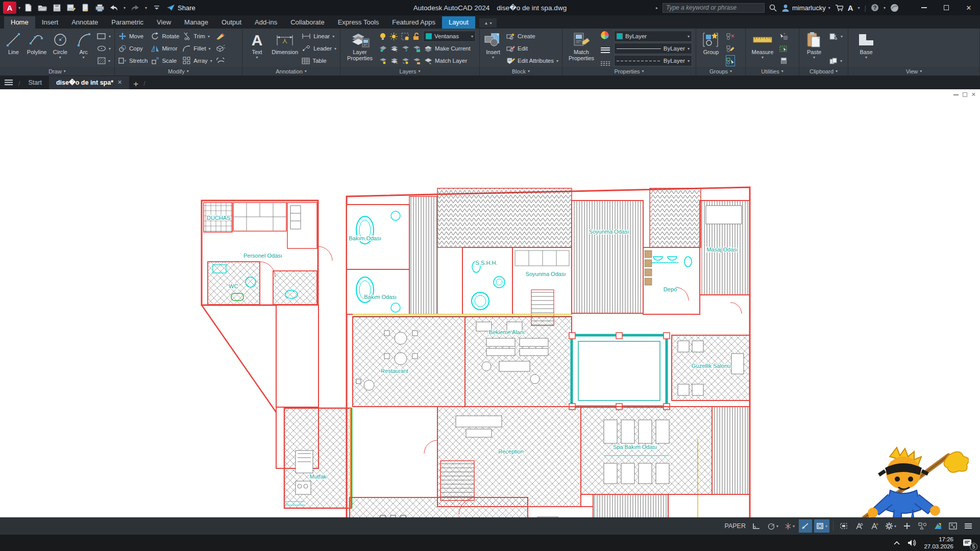  Describe the element at coordinates (319, 61) in the screenshot. I see `table-button: Table` at that location.